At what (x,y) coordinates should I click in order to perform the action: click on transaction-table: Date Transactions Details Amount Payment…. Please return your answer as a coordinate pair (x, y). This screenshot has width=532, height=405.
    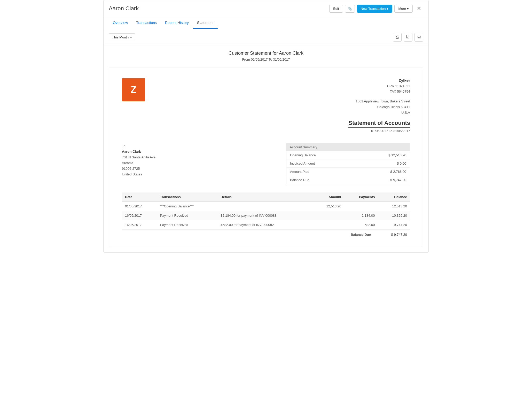
    Looking at the image, I should click on (266, 211).